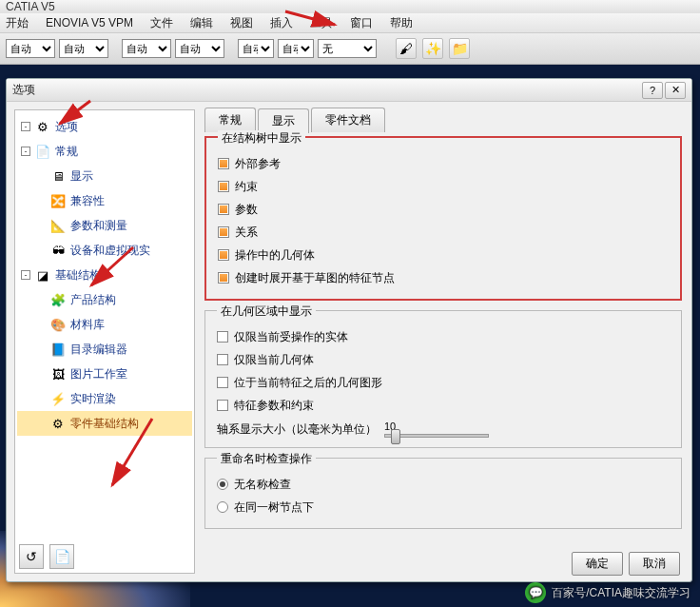  What do you see at coordinates (262, 139) in the screenshot?
I see `group-legend: 在结构树中显示` at bounding box center [262, 139].